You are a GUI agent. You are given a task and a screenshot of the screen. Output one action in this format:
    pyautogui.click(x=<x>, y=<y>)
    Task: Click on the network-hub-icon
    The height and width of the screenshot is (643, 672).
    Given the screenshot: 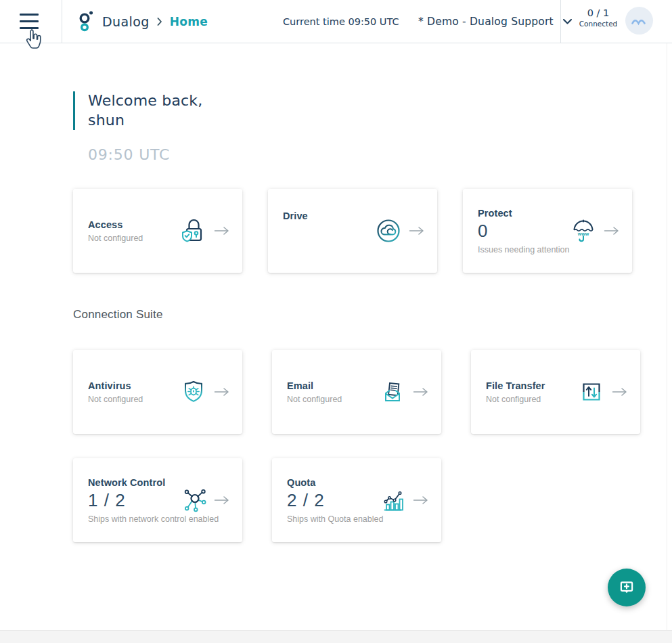 What is the action you would take?
    pyautogui.click(x=194, y=500)
    